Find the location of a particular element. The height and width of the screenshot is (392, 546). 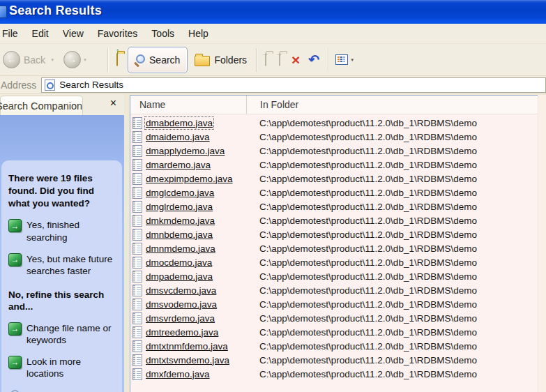

delete-button: × is located at coordinates (296, 60).